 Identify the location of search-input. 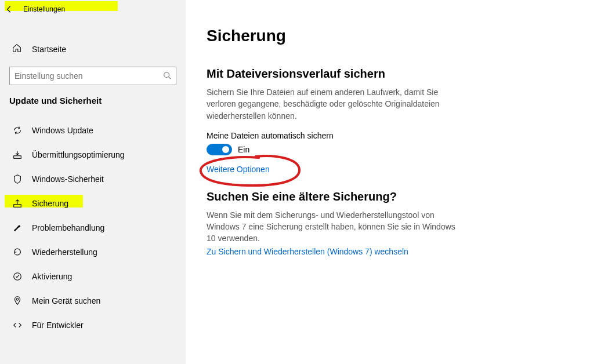
(89, 76).